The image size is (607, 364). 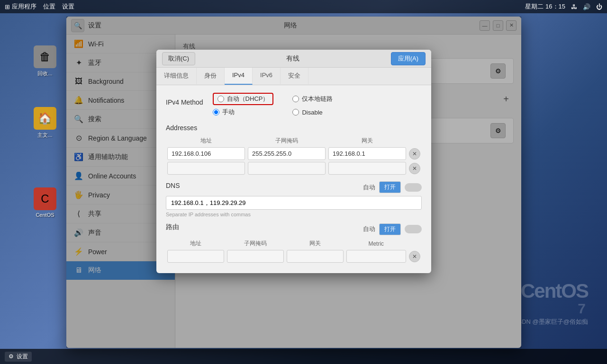 I want to click on settings-menu: 设置, so click(x=68, y=7).